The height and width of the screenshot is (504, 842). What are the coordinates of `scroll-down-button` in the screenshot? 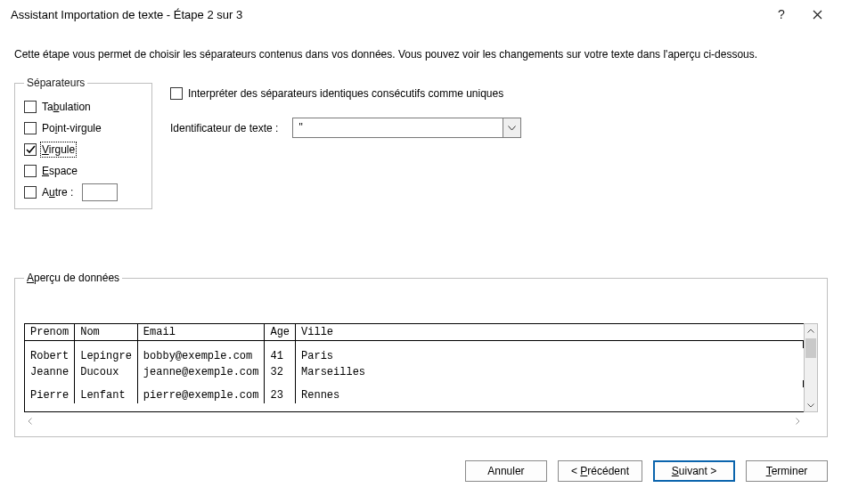 It's located at (811, 405).